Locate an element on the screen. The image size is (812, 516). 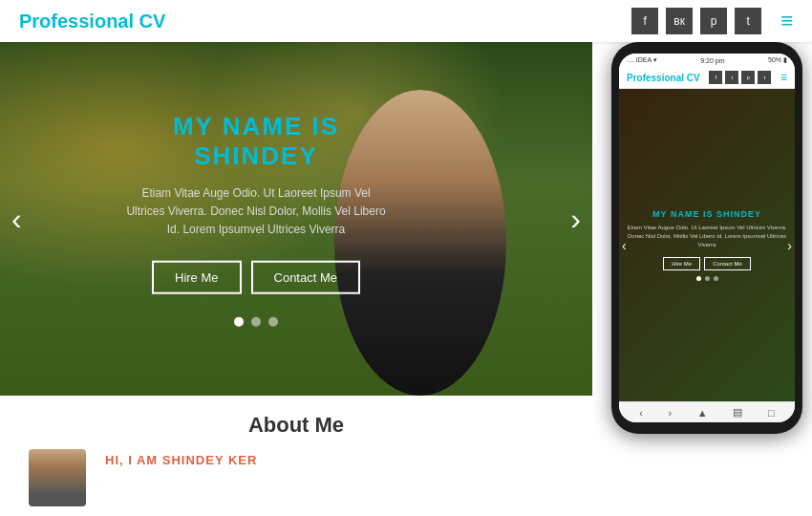
phone-logo-text: Professional is located at coordinates (657, 78).